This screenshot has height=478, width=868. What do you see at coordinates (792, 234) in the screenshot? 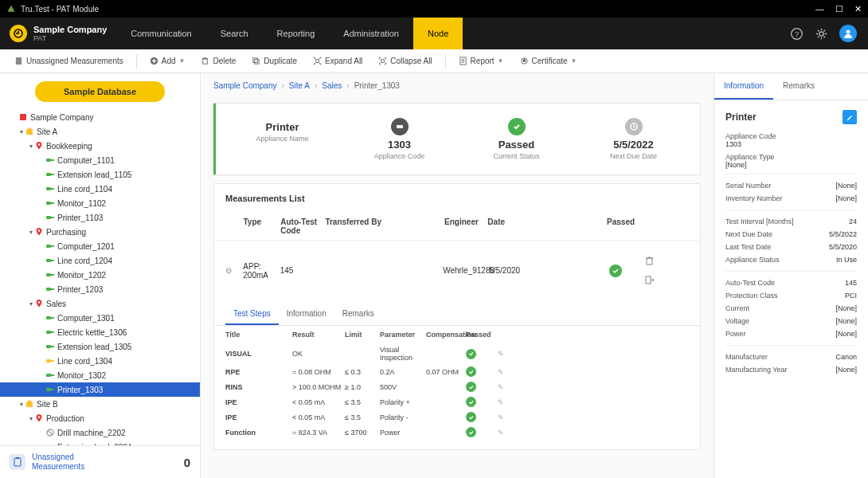
I see `info-row: Next Due Date5/5/2022` at bounding box center [792, 234].